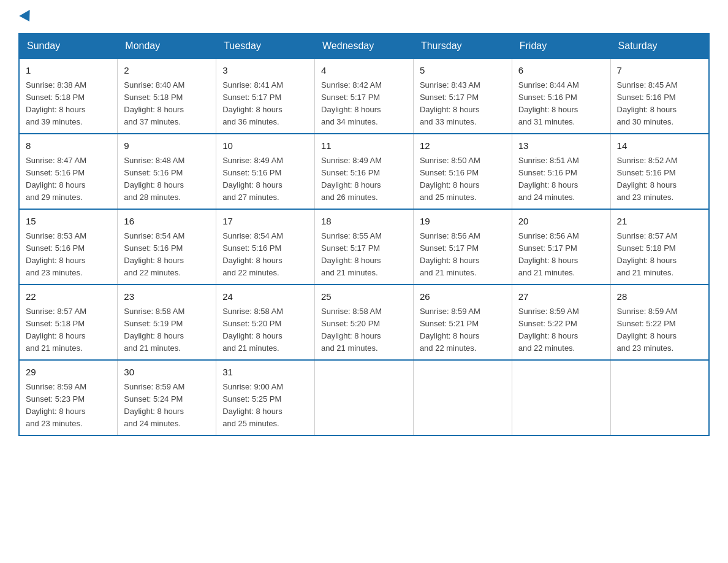 The image size is (728, 563). I want to click on day-cell: 2Sunrise: 8:40 AM Sunset: 5:18 PM Daylig…, so click(167, 96).